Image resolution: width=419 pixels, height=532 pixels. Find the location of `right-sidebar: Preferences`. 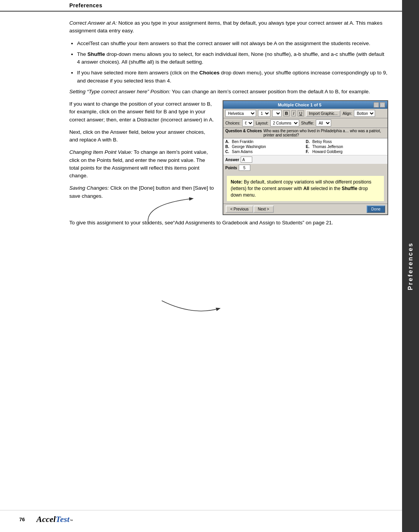

right-sidebar: Preferences is located at coordinates (411, 266).